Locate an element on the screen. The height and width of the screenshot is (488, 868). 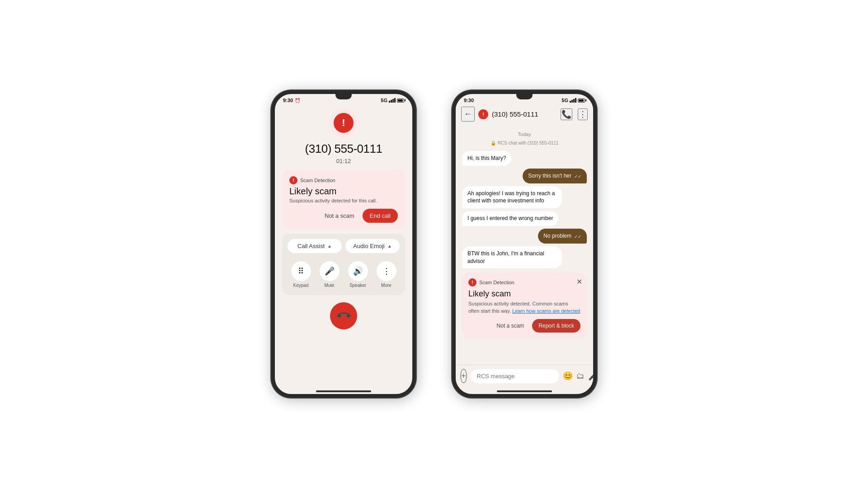
call-options-row: Call Assist ▲ Audio Emoji ▲ is located at coordinates (344, 246).